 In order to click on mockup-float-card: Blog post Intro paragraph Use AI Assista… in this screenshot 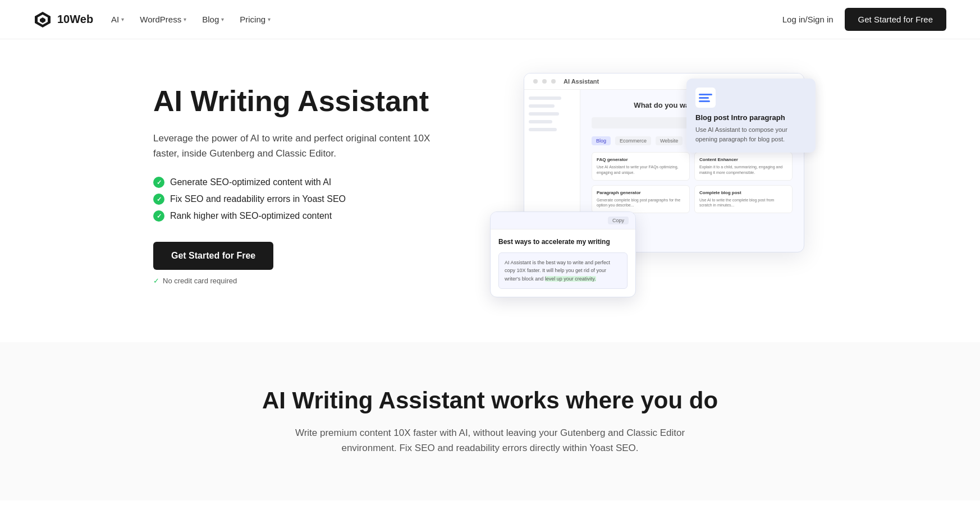, I will do `click(751, 116)`.